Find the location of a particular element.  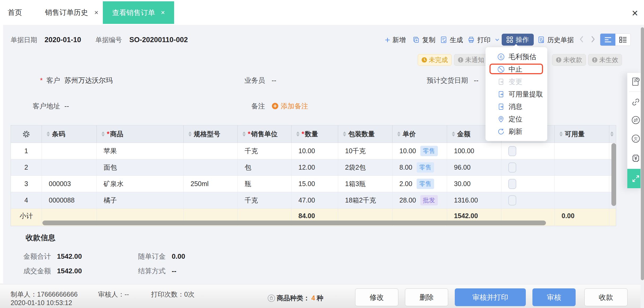

header-pack-qty: 包装数量 is located at coordinates (365, 134).